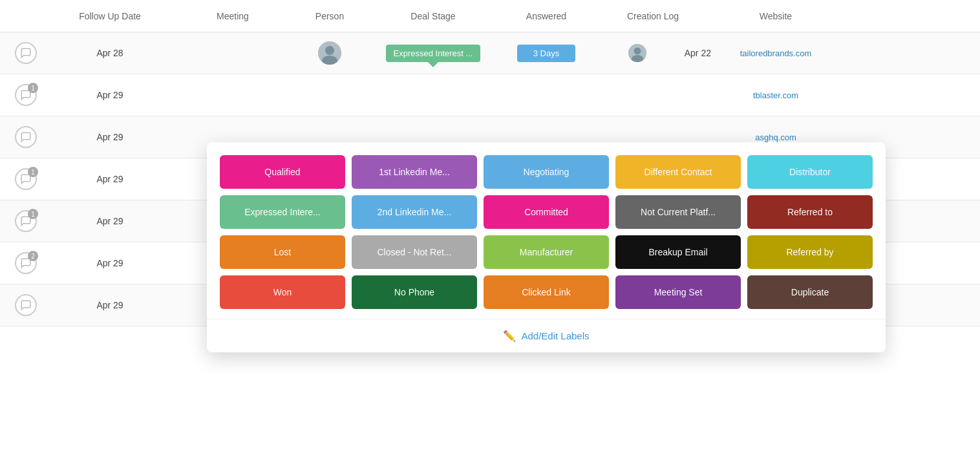 The image size is (980, 459). What do you see at coordinates (110, 53) in the screenshot?
I see `followup-date: Apr 28` at bounding box center [110, 53].